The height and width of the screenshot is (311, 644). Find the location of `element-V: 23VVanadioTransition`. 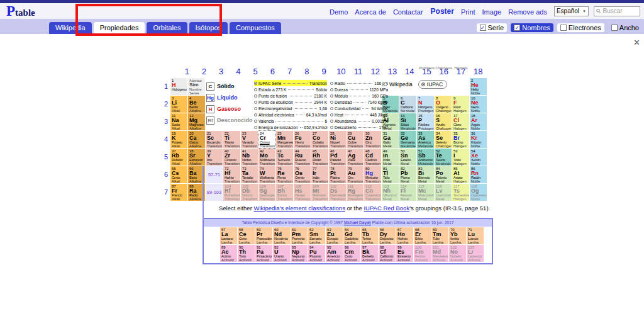

element-V: 23VVanadioTransition is located at coordinates (249, 140).